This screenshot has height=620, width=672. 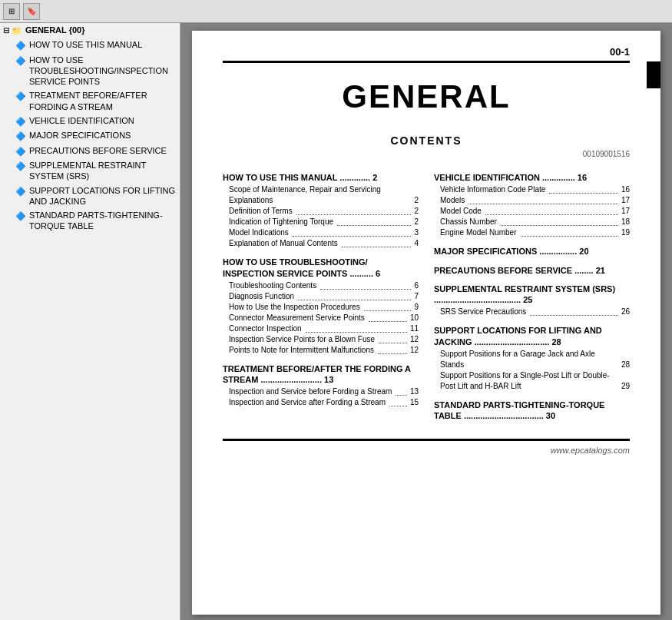 What do you see at coordinates (6, 31) in the screenshot?
I see `collapse-icon: ⊟` at bounding box center [6, 31].